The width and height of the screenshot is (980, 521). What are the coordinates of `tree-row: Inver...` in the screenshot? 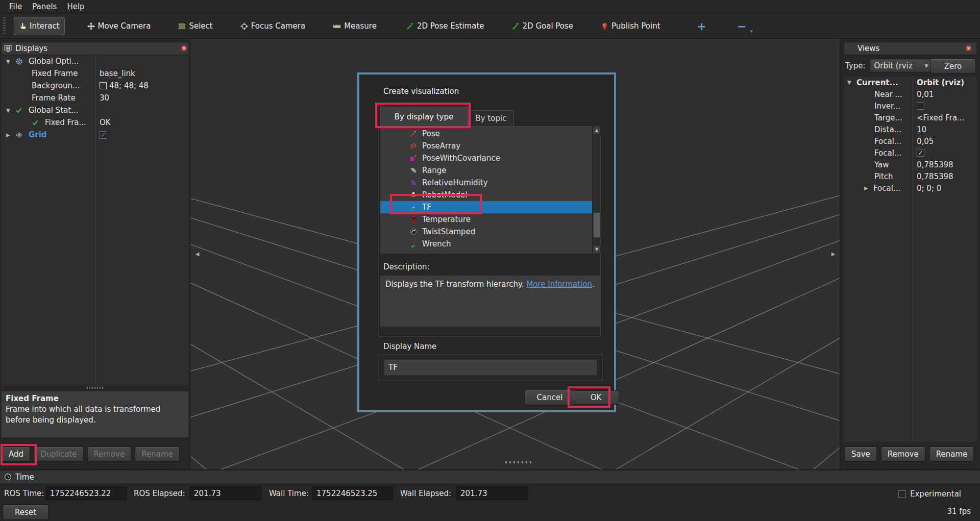 It's located at (911, 106).